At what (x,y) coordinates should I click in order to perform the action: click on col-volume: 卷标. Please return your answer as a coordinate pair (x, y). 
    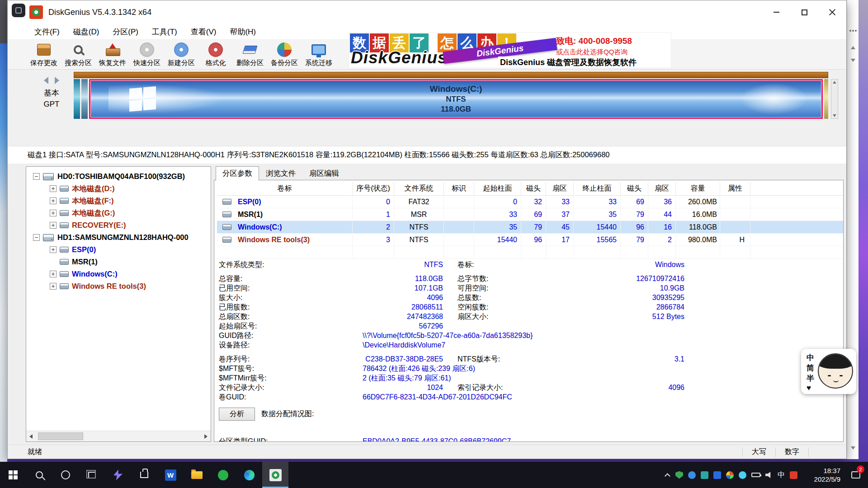
    Looking at the image, I should click on (285, 189).